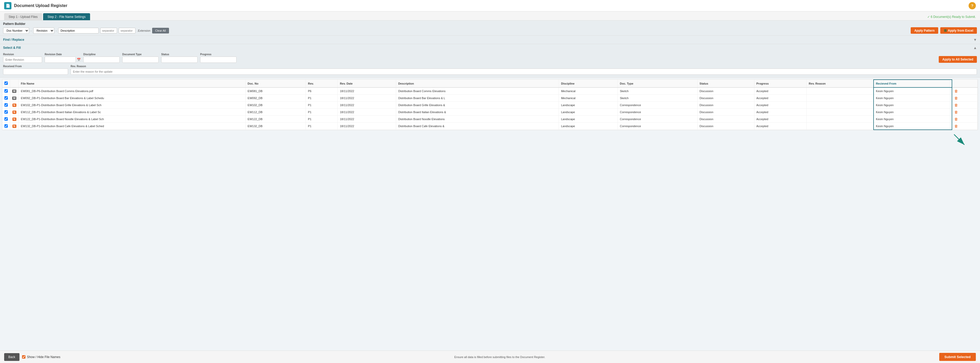 The image size is (980, 363). I want to click on discipline-group: Discipline Landscape, so click(102, 58).